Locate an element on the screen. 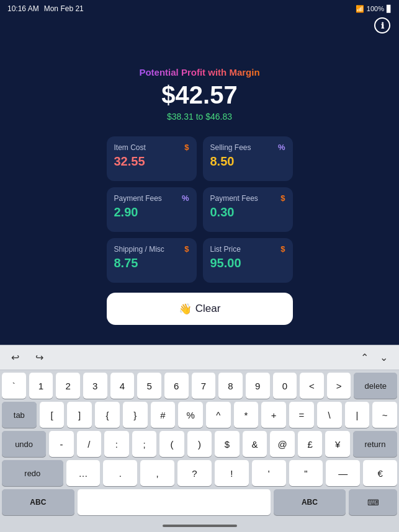 The height and width of the screenshot is (532, 399). key-abc-left: ABC is located at coordinates (38, 502).